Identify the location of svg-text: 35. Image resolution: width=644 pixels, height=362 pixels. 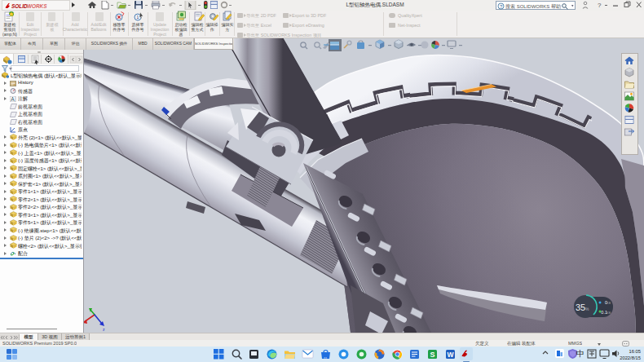
(580, 307).